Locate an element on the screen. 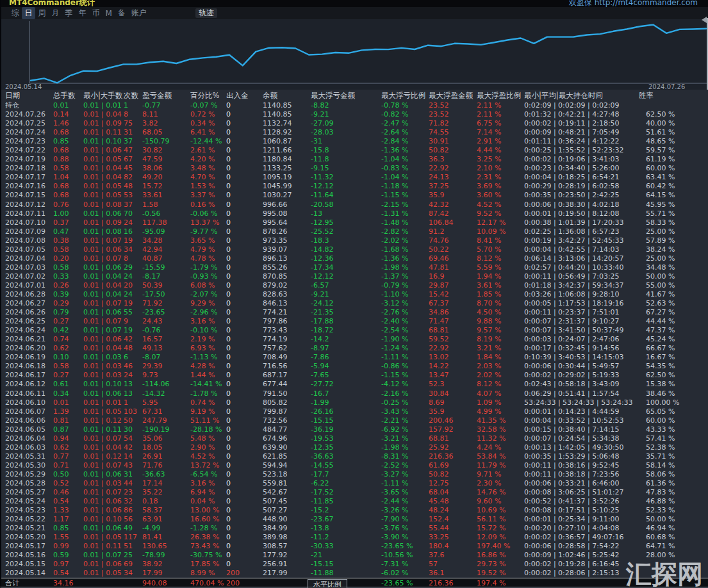  menu-item-1: 综 is located at coordinates (15, 13).